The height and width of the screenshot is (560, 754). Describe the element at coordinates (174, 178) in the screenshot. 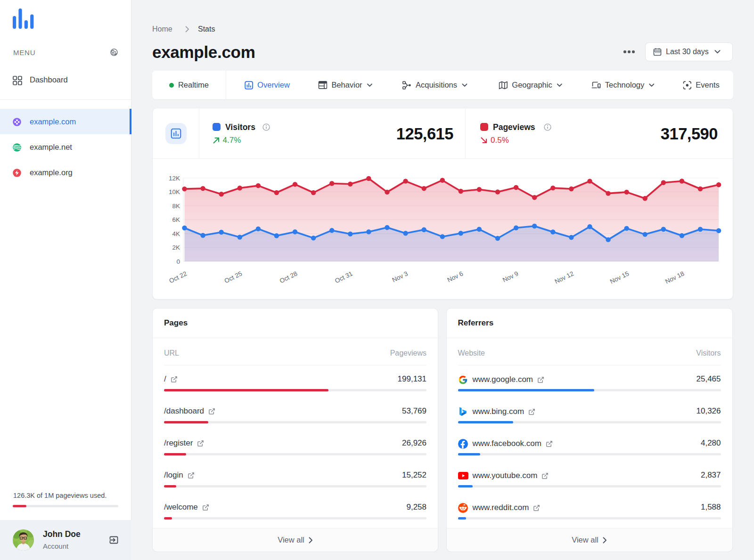

I see `svg-text: 12K` at that location.